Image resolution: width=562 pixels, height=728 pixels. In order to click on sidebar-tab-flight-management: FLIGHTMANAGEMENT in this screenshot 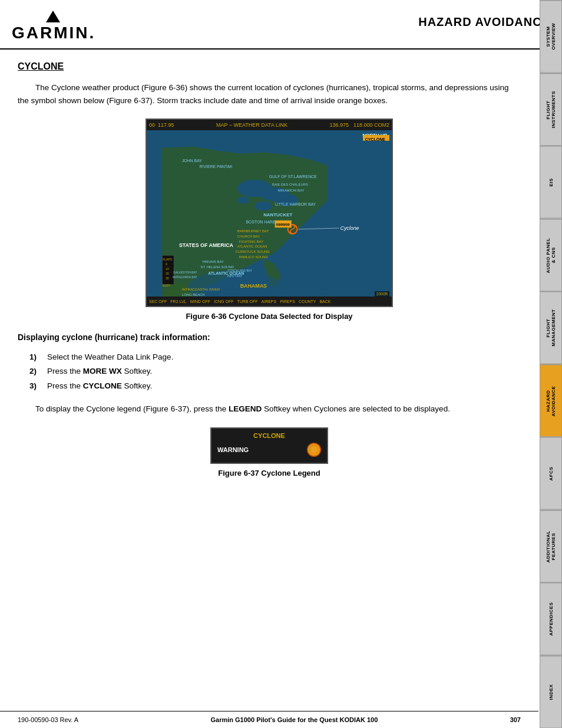, I will do `click(551, 328)`.